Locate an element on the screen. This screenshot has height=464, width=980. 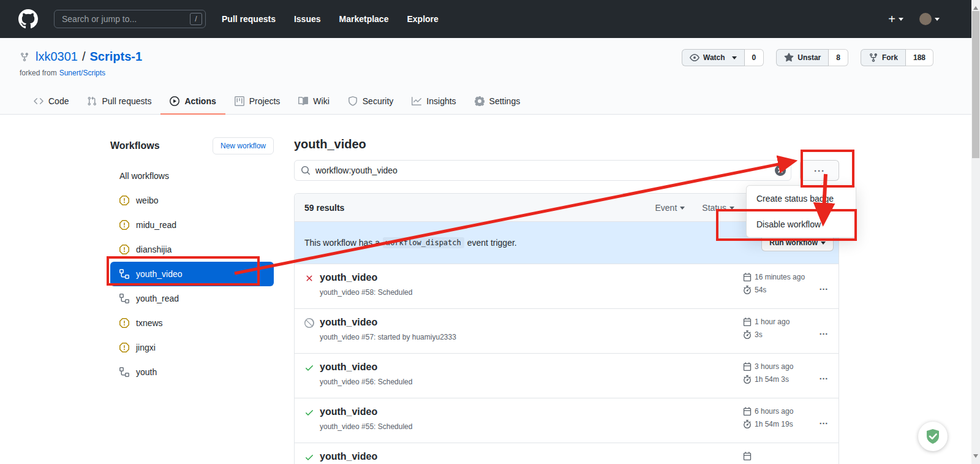
tab-label: Wiki is located at coordinates (321, 101).